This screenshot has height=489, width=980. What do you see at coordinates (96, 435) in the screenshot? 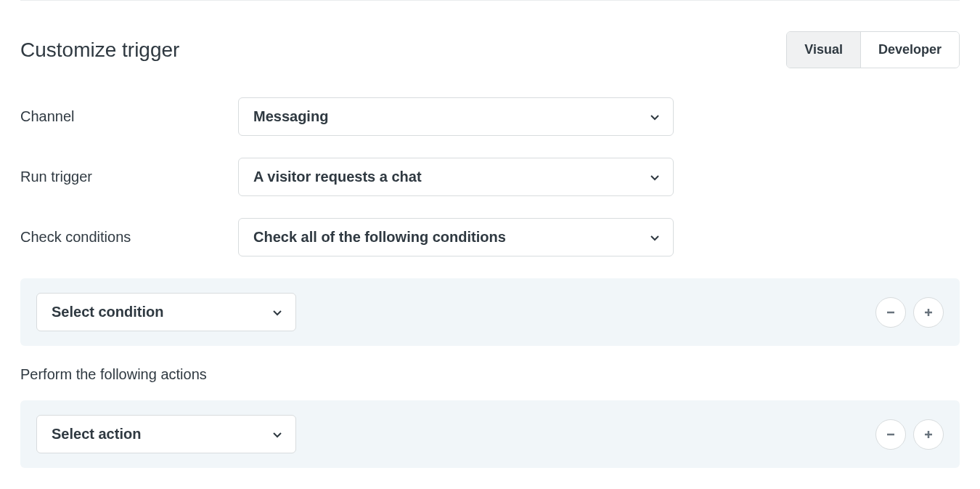
I see `action-placeholder: Select action` at bounding box center [96, 435].